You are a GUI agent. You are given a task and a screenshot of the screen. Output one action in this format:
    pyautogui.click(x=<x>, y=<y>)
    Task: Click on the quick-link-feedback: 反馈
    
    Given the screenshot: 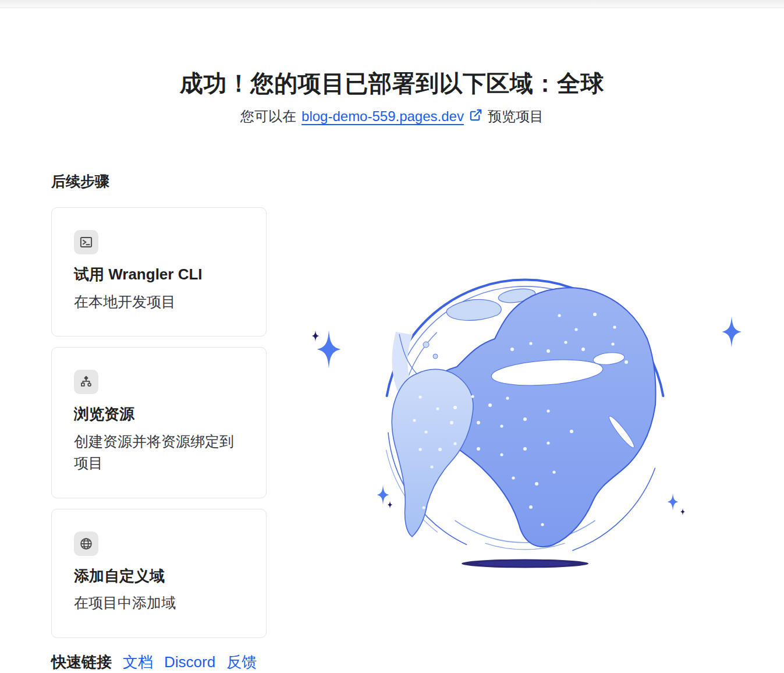 What is the action you would take?
    pyautogui.click(x=242, y=663)
    